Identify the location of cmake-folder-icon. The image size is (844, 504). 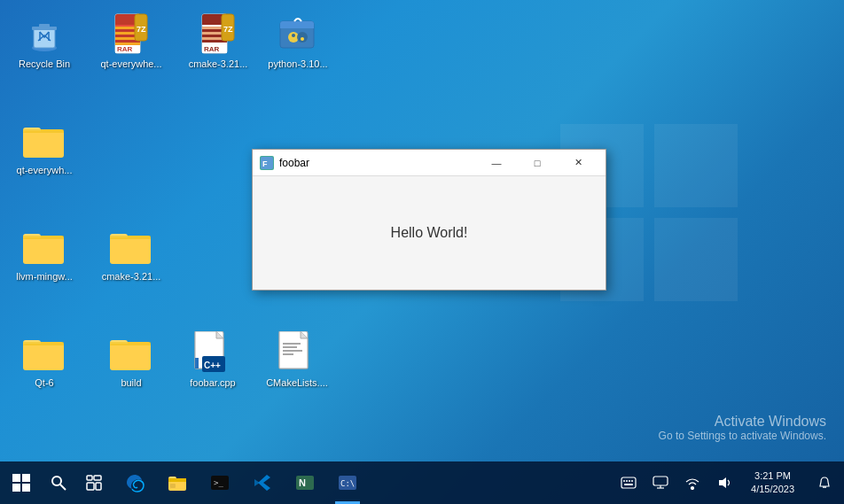
(131, 246).